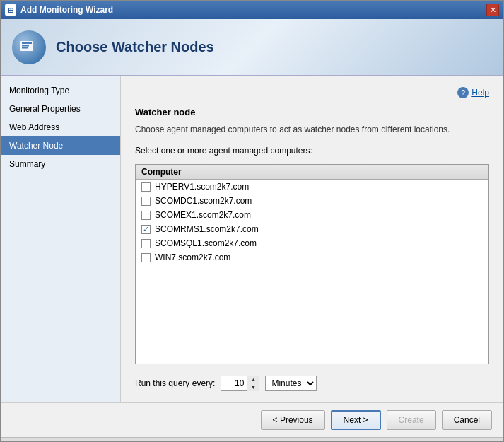 The height and width of the screenshot is (442, 504). Describe the element at coordinates (253, 379) in the screenshot. I see `spinbox-up-button: ▲` at that location.